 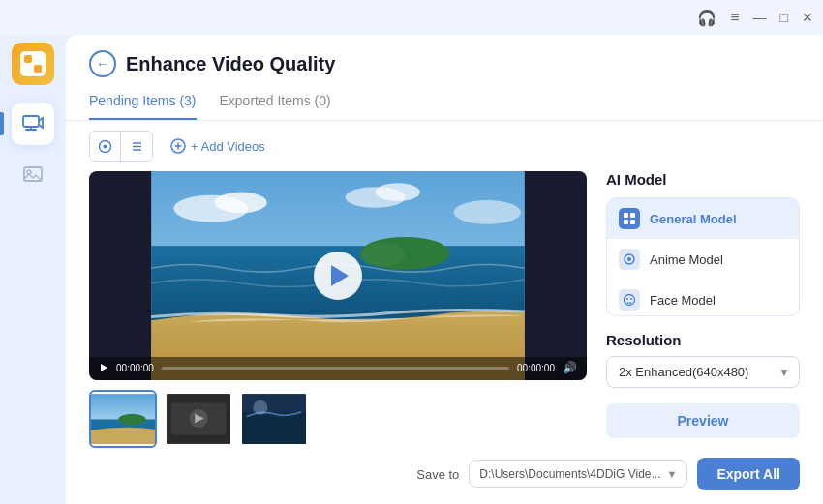 I want to click on tab-exported: Exported Items (0), so click(x=275, y=104).